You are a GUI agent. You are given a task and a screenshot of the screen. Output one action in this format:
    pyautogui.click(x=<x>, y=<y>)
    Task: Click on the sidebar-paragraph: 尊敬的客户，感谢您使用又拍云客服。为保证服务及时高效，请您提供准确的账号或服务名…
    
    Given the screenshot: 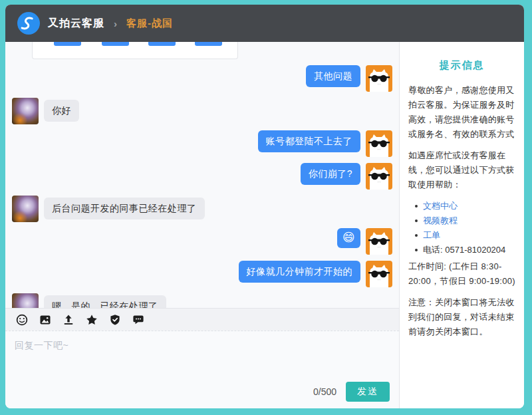 What is the action you would take?
    pyautogui.click(x=462, y=112)
    